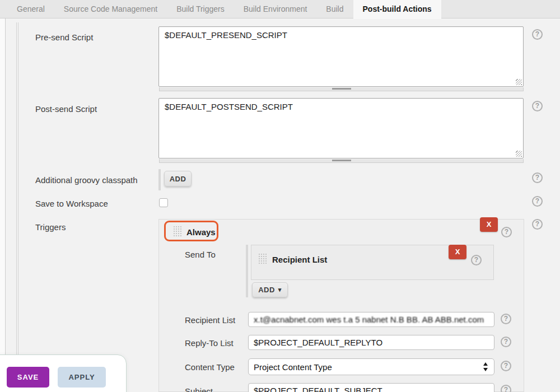 The width and height of the screenshot is (560, 392). I want to click on post-send-script-textarea: $DEFAULT_POSTSEND_SCRIPT, so click(341, 128).